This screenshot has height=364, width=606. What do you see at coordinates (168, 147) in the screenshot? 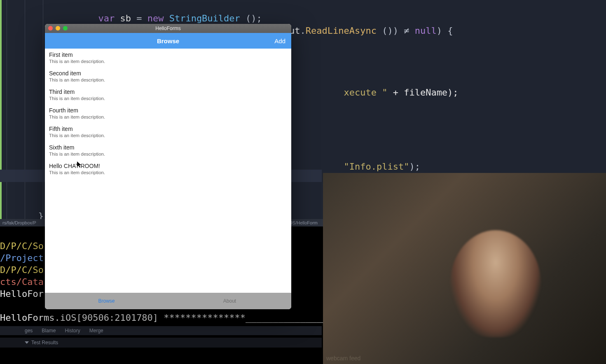
I see `item-title: Sixth item` at bounding box center [168, 147].